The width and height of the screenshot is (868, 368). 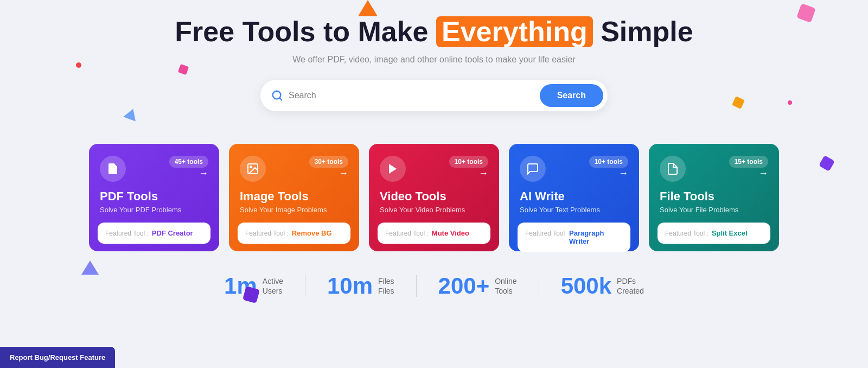 What do you see at coordinates (241, 286) in the screenshot?
I see `stat-number-0: 1m` at bounding box center [241, 286].